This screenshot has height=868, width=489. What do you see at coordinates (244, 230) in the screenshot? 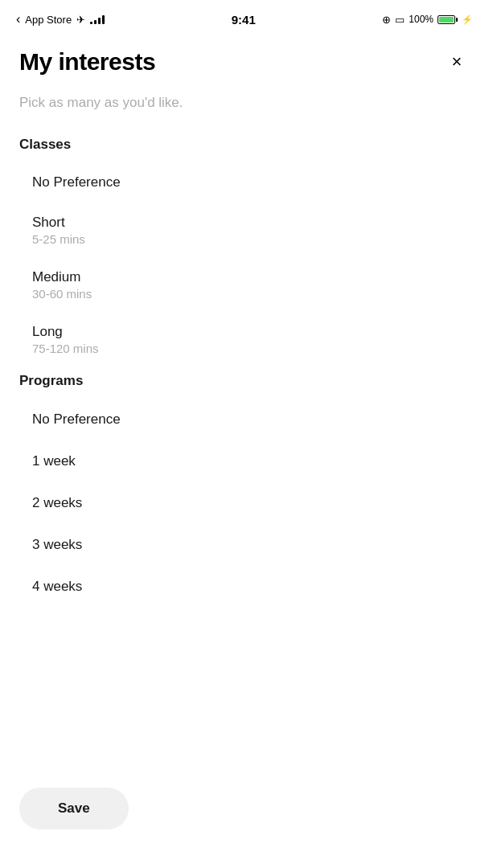
I see `classes-short-item: Short 5-25 mins` at bounding box center [244, 230].